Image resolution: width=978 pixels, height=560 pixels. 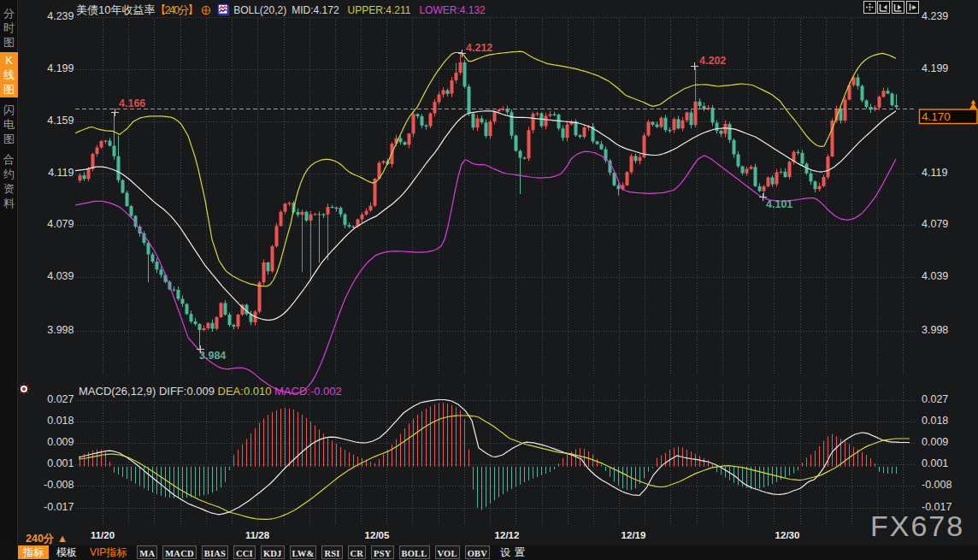 I want to click on svg-text: 4.159, so click(x=60, y=121).